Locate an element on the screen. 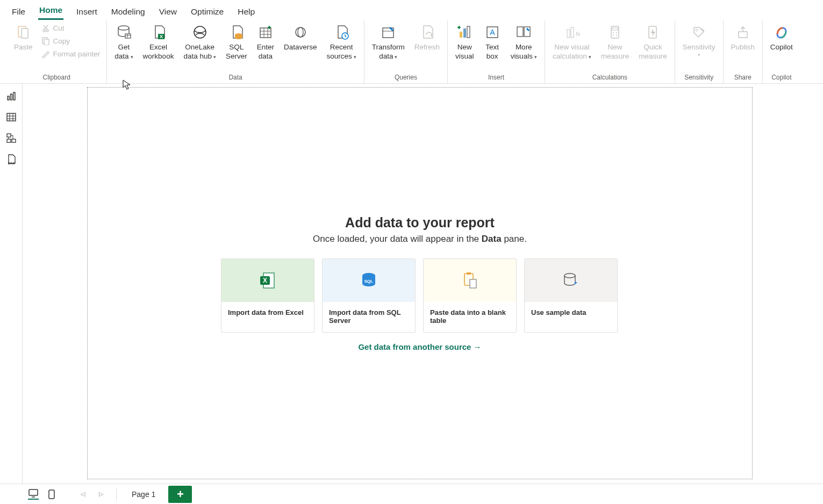  transform-data-button: Transform data is located at coordinates (388, 41).